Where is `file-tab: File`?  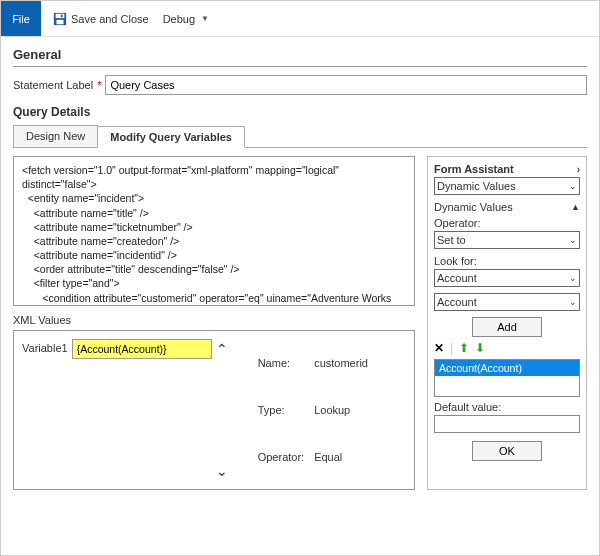
file-tab: File is located at coordinates (21, 18).